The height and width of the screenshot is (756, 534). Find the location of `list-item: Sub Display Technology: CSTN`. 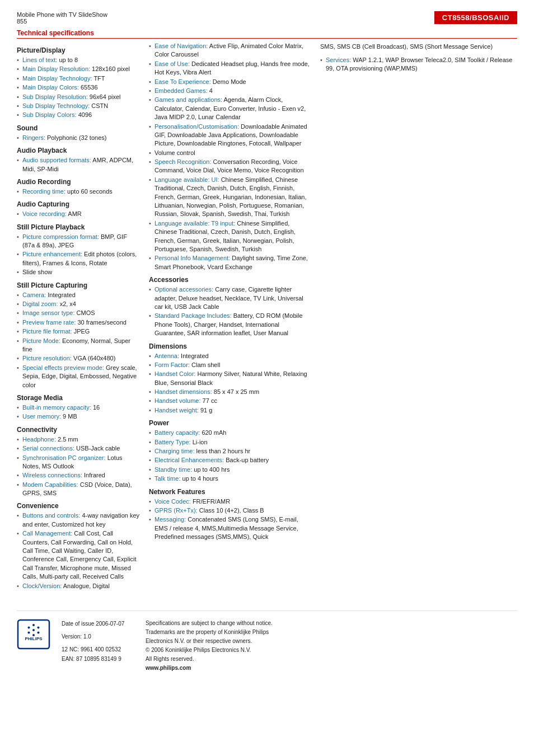

list-item: Sub Display Technology: CSTN is located at coordinates (78, 106).